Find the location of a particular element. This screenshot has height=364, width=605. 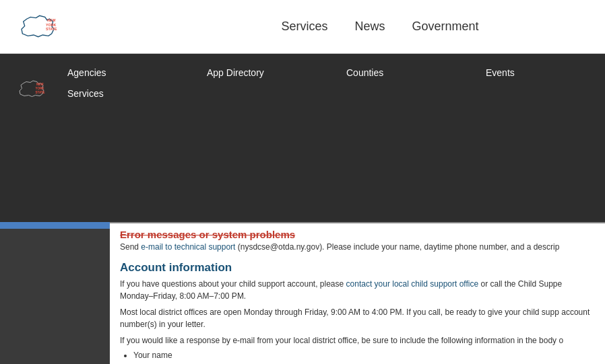

ny-state-logo: NEW YORK STATE is located at coordinates (40, 27).